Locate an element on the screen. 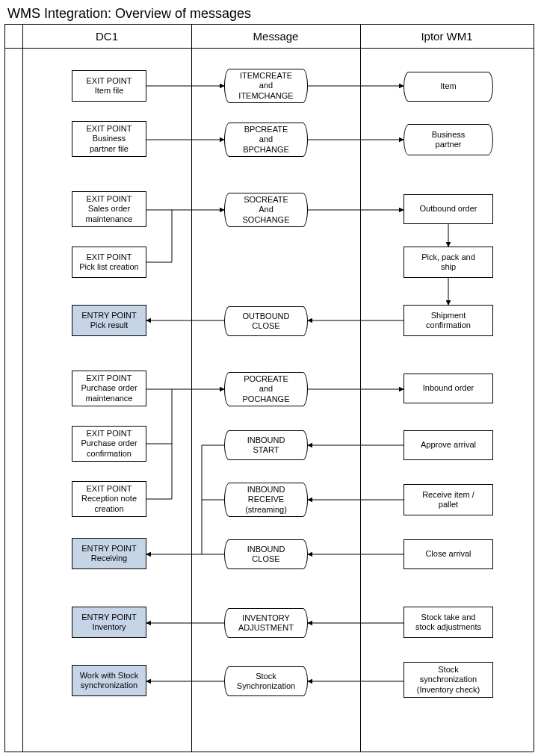 Image resolution: width=538 pixels, height=756 pixels. page-title: WMS Integration: Overview of messages is located at coordinates (129, 13).